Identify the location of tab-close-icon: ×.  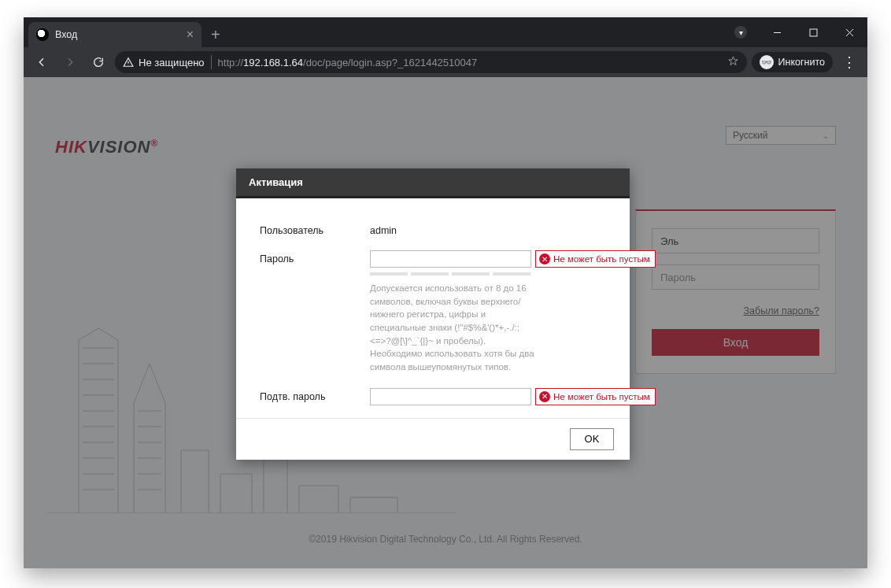
(190, 35).